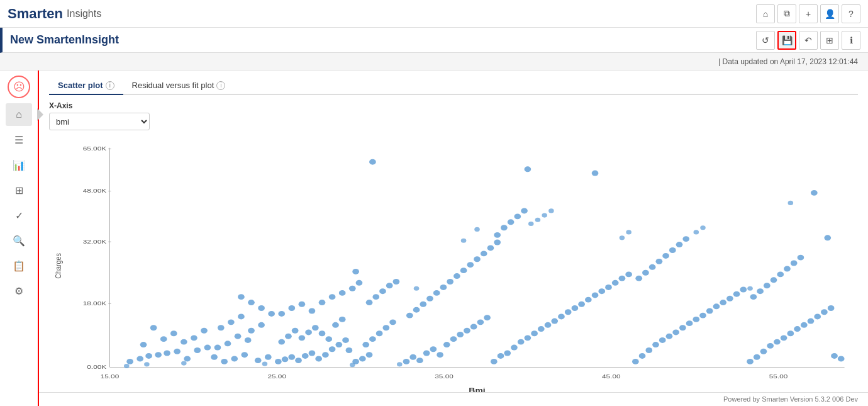  What do you see at coordinates (851, 14) in the screenshot?
I see `help-icon-btn: ?` at bounding box center [851, 14].